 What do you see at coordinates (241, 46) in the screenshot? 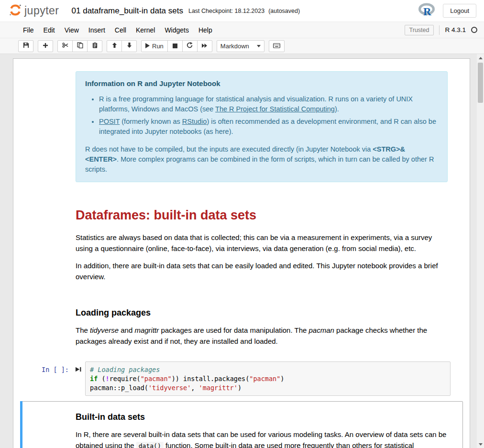
I see `celltype-dropdown: Markdown` at bounding box center [241, 46].